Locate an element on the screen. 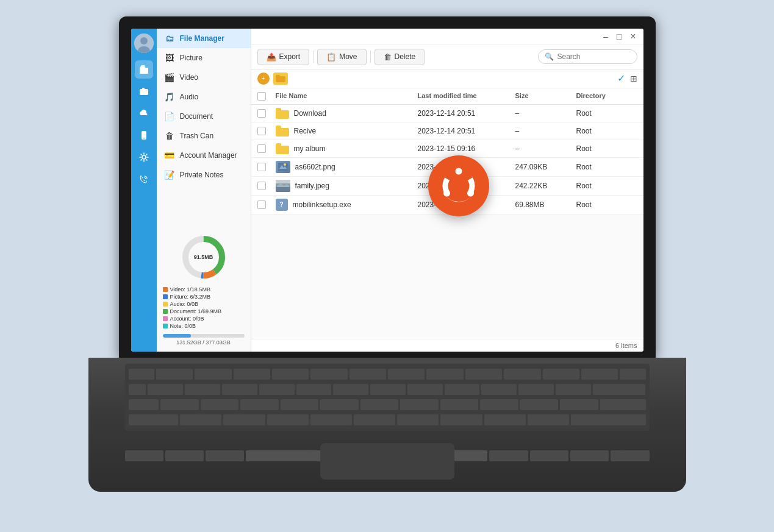  home-breadcrumb: + is located at coordinates (263, 79).